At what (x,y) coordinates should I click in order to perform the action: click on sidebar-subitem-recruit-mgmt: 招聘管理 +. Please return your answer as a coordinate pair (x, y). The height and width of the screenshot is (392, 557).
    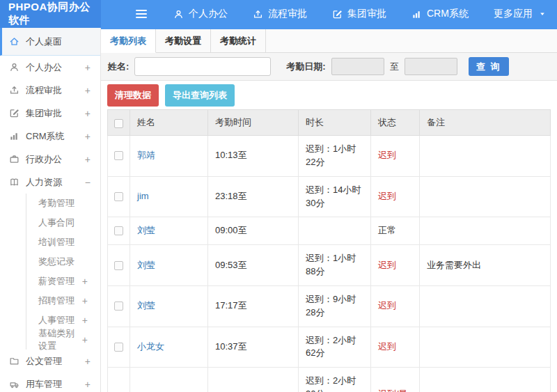
    Looking at the image, I should click on (63, 301).